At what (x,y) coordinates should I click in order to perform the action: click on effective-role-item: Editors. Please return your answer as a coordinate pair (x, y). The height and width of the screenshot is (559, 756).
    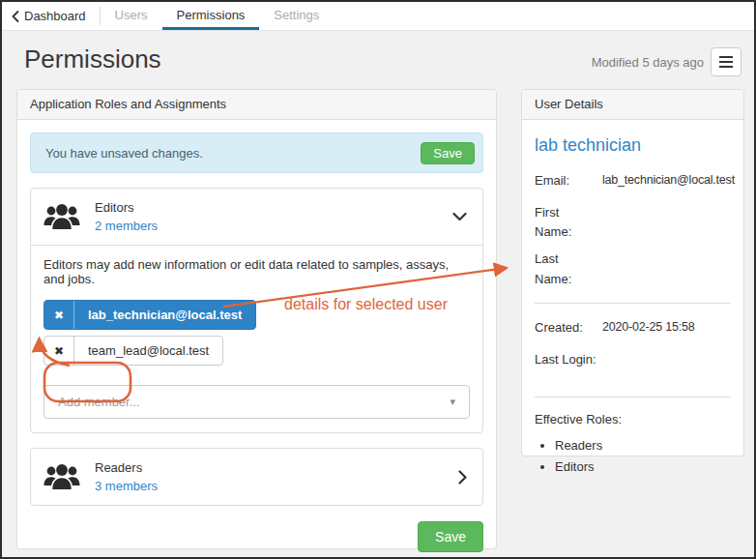
    Looking at the image, I should click on (643, 466).